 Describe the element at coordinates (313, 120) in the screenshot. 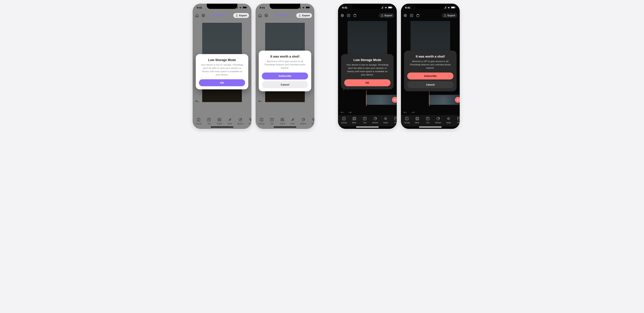

I see `shapes-icon` at that location.